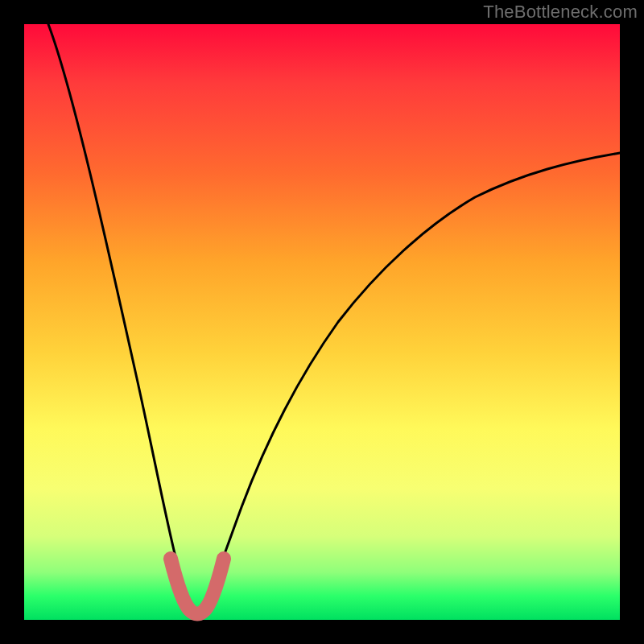 The image size is (644, 644). I want to click on watermark-text: TheBottleneck.com, so click(560, 12).